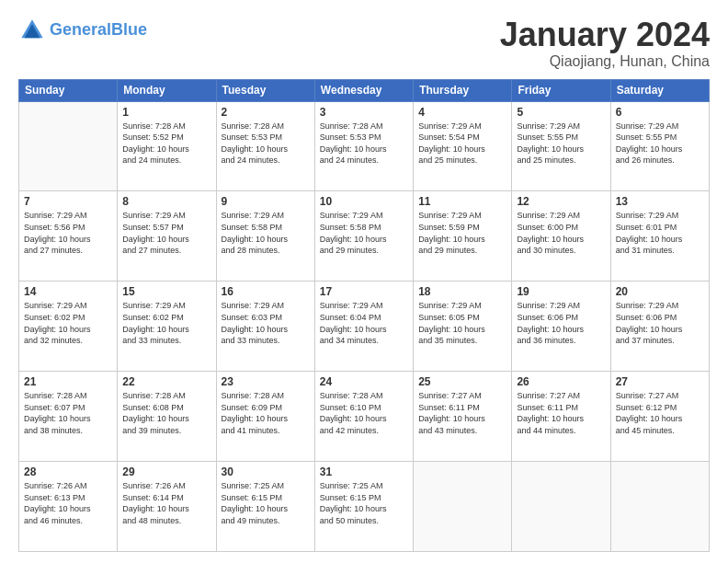 The height and width of the screenshot is (563, 728). What do you see at coordinates (561, 292) in the screenshot?
I see `day-number: 19` at bounding box center [561, 292].